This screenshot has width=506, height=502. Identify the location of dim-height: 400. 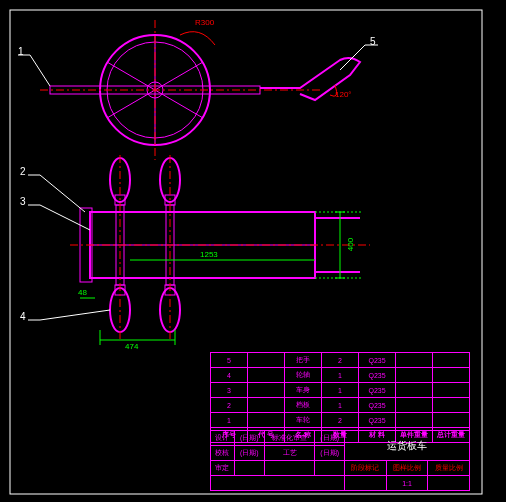
(350, 244).